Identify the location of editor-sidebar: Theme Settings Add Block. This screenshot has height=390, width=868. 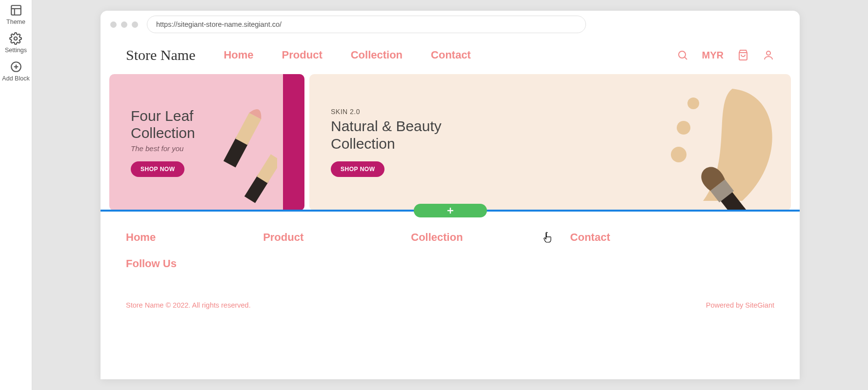
(16, 195).